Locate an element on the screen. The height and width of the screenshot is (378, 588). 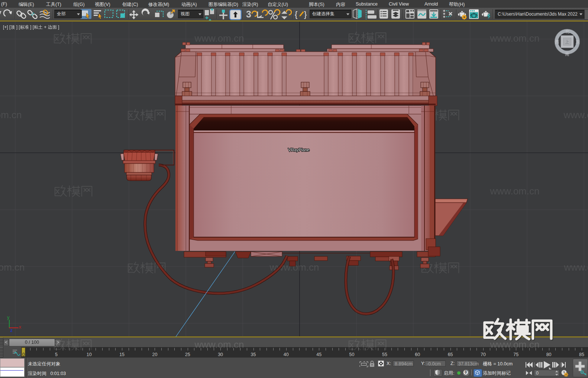
svg-text: 西 is located at coordinates (557, 42).